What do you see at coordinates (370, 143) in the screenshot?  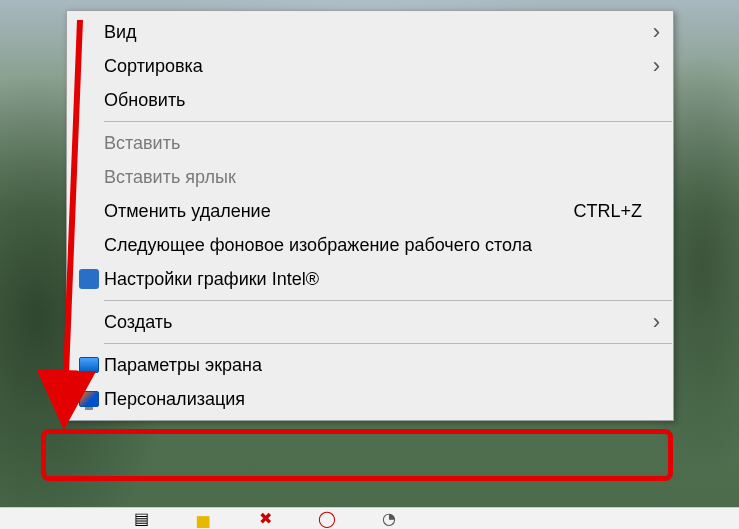 I see `menu-item-4: Вставить` at bounding box center [370, 143].